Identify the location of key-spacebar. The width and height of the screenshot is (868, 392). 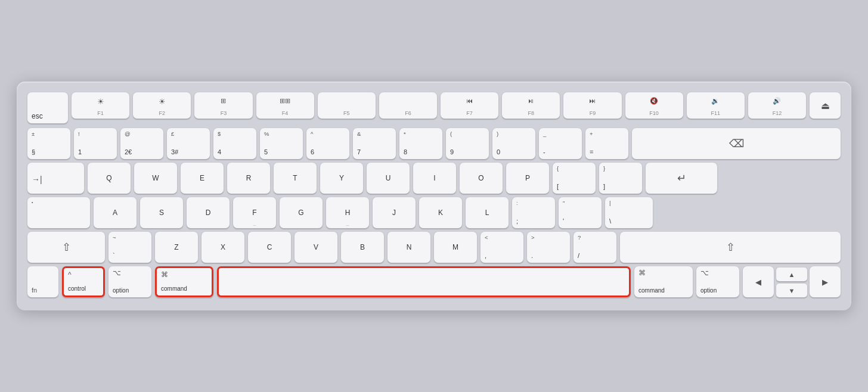
(424, 282).